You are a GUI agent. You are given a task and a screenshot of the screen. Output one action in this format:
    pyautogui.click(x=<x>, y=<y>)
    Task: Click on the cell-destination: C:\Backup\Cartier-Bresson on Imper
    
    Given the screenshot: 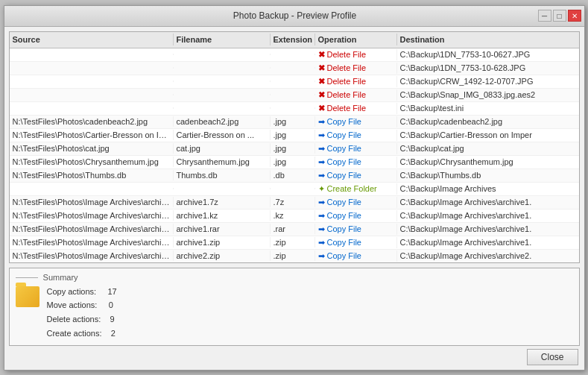 What is the action you would take?
    pyautogui.click(x=488, y=135)
    